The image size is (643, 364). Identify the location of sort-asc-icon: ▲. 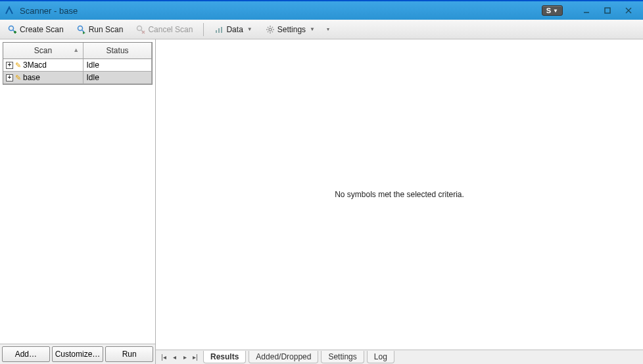
(76, 50).